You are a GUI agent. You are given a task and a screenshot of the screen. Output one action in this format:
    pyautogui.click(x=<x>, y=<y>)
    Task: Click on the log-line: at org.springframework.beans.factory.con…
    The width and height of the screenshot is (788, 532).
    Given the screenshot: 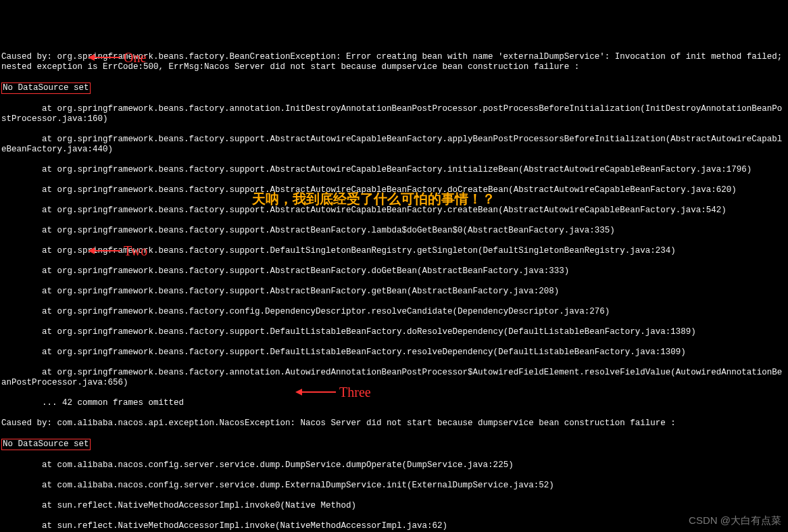 What is the action you would take?
    pyautogui.click(x=394, y=312)
    